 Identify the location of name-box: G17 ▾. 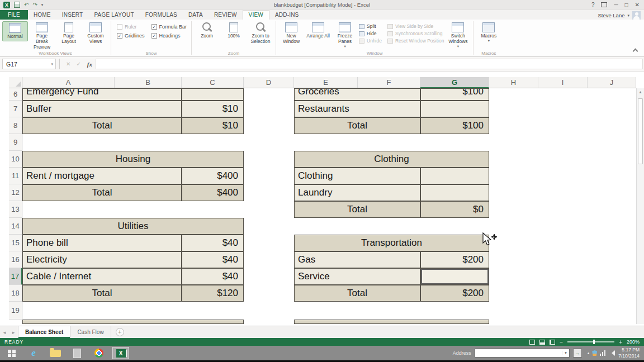
(29, 64).